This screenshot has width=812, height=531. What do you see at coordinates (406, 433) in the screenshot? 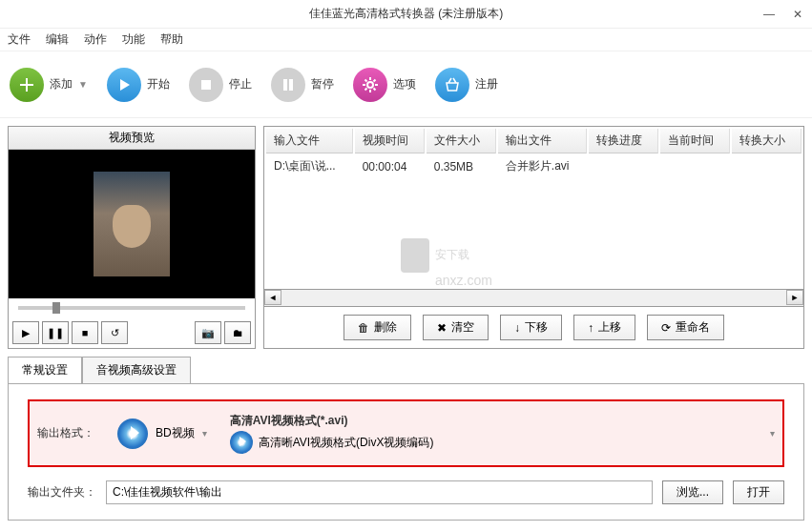
I see `output-format-row: 输出格式： BD视频 ▾ 高清AVI视频格式(*.avi) 高清晰AVI视频格式…` at bounding box center [406, 433].